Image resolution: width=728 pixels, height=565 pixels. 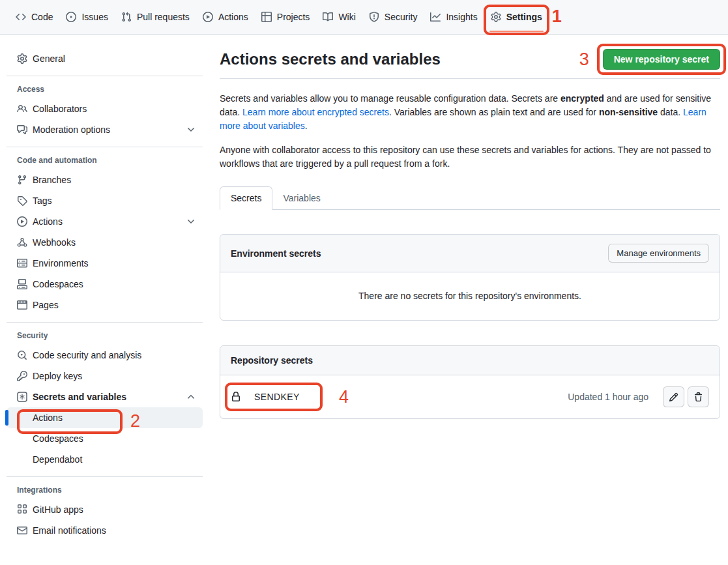 What do you see at coordinates (104, 305) in the screenshot?
I see `sidebar-item-pages: Pages` at bounding box center [104, 305].